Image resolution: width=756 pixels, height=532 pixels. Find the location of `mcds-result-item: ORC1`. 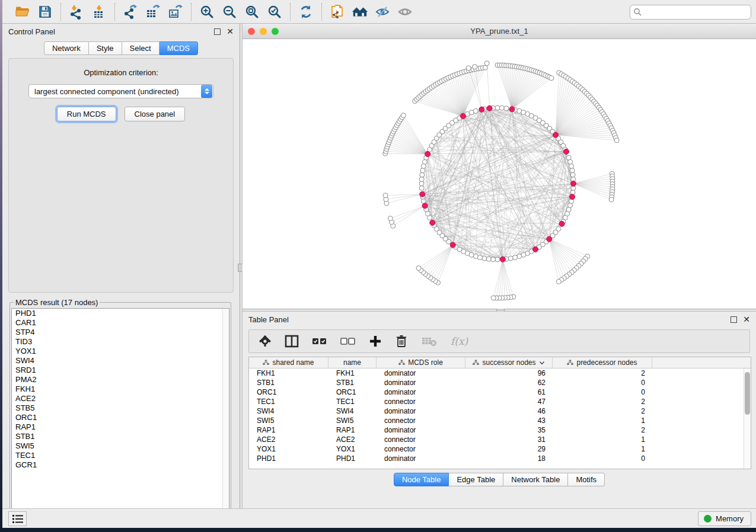

mcds-result-item: ORC1 is located at coordinates (120, 418).